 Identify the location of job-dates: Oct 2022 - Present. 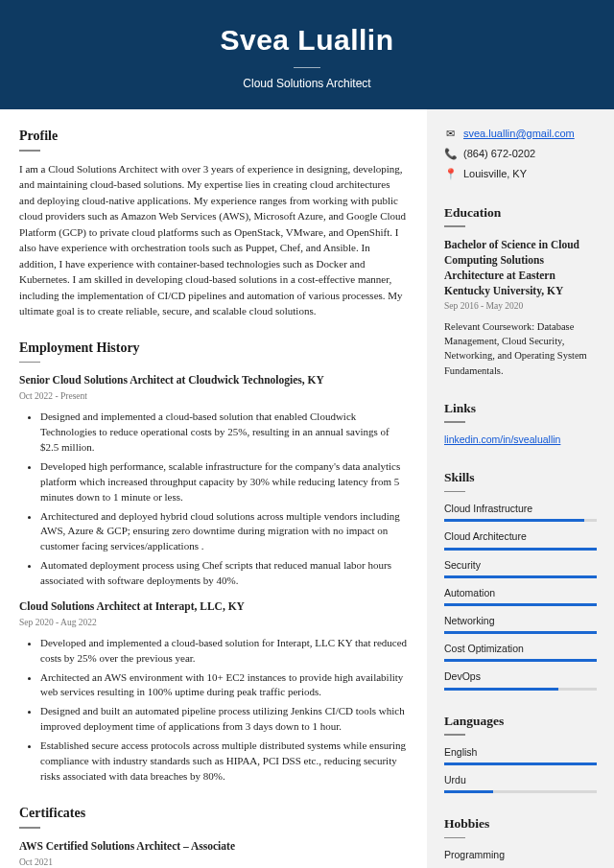
(213, 397).